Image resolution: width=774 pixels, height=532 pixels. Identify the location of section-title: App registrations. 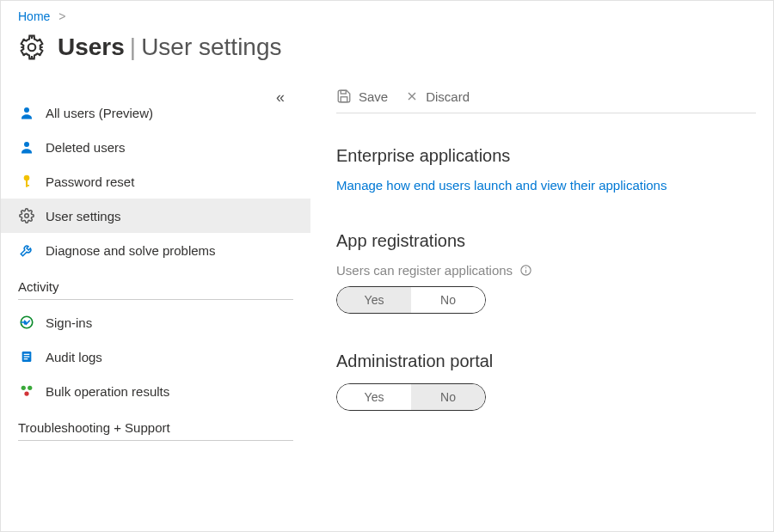
(546, 241).